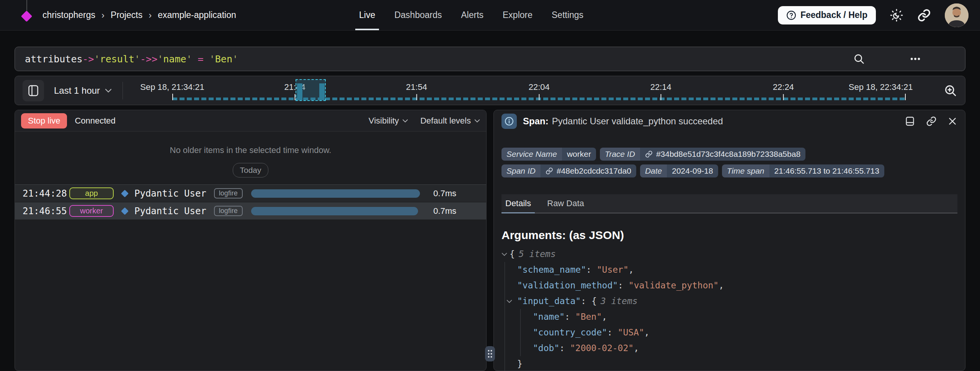  Describe the element at coordinates (27, 15) in the screenshot. I see `logfire-logo` at that location.